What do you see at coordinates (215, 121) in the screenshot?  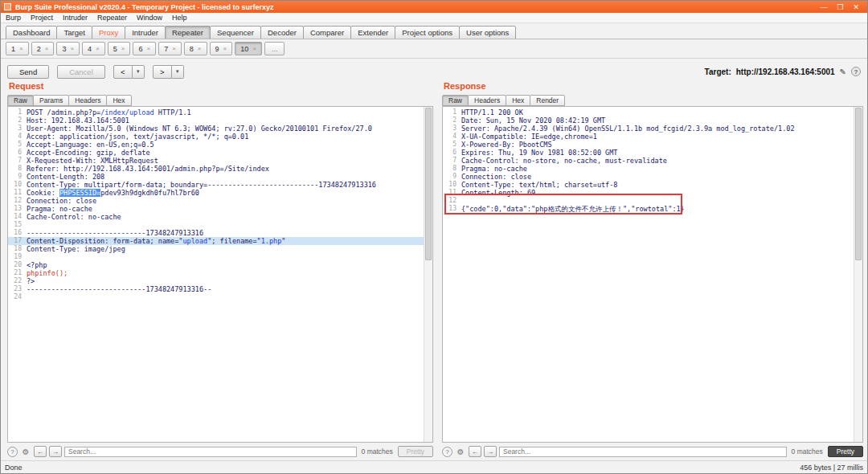 I see `code-line: 2Host: 192.168.43.164:5001` at bounding box center [215, 121].